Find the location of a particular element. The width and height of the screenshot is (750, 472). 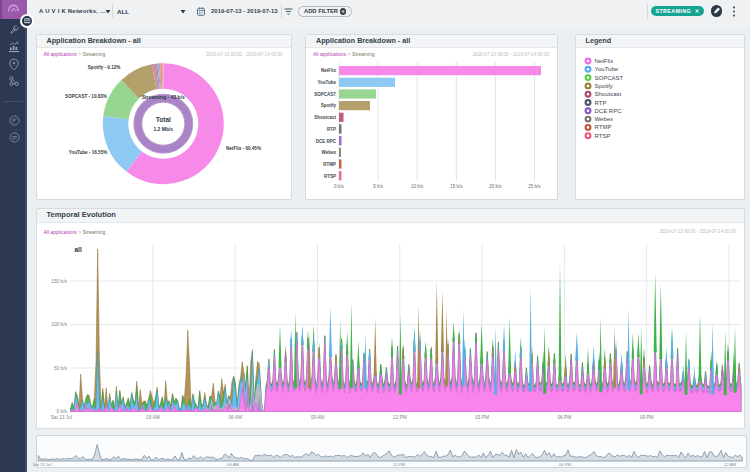

svg-text: Total is located at coordinates (164, 120).